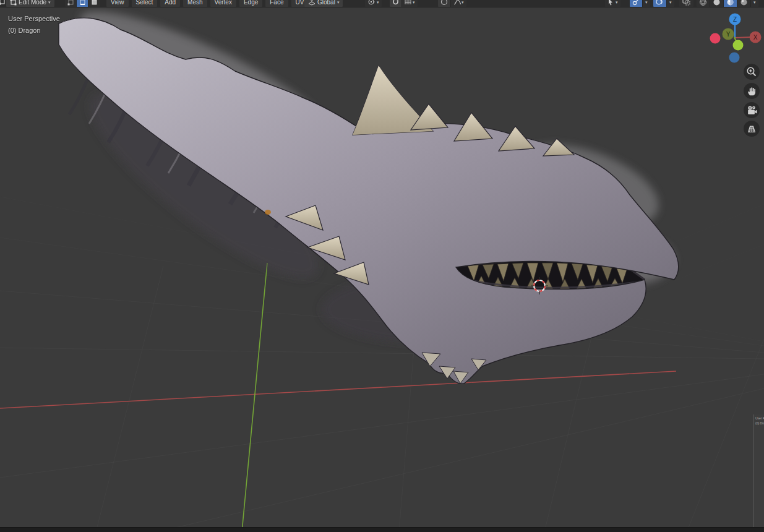 The width and height of the screenshot is (764, 532). Describe the element at coordinates (374, 4) in the screenshot. I see `pivot-point-dropdown: ▾` at that location.